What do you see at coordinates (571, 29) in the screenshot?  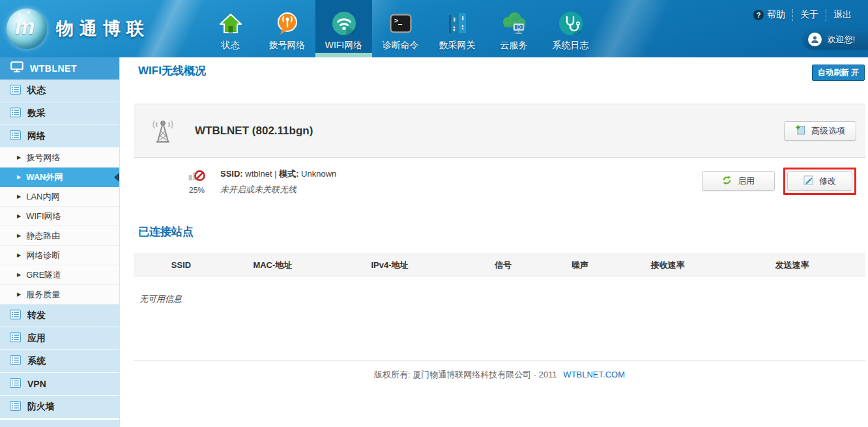 I see `nav-system-log: 系统日志` at bounding box center [571, 29].